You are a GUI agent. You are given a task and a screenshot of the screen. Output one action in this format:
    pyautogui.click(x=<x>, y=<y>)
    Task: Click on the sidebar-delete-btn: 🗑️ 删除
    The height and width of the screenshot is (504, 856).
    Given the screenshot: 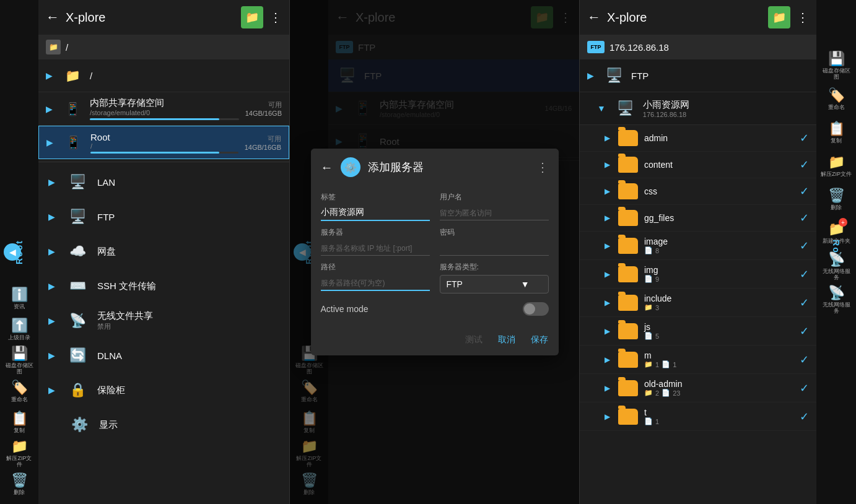 What is the action you would take?
    pyautogui.click(x=19, y=484)
    